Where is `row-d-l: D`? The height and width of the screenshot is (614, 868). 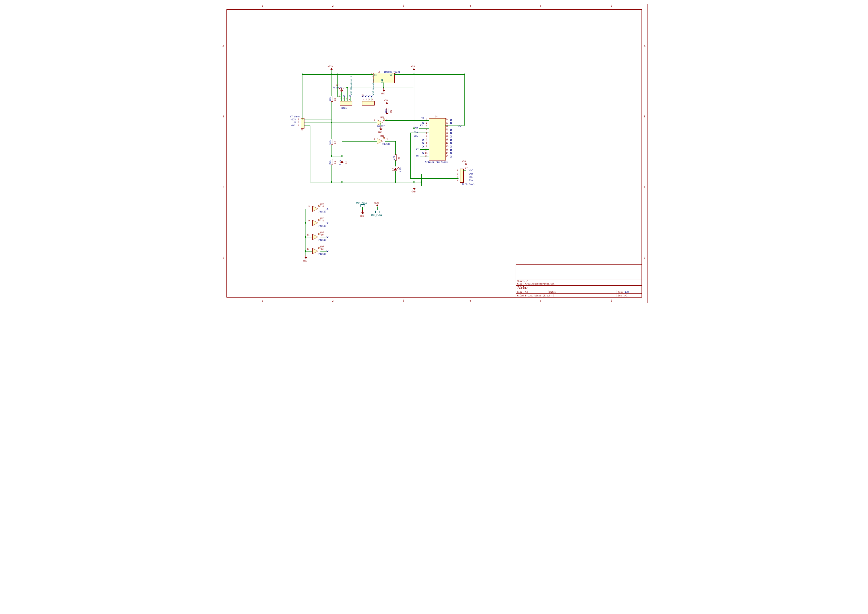 row-d-l: D is located at coordinates (223, 258).